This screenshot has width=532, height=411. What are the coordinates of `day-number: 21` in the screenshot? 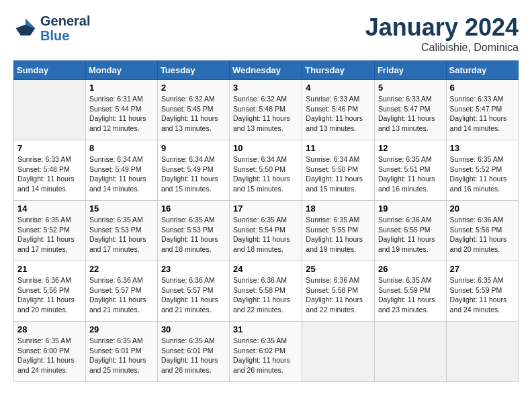 It's located at (50, 269).